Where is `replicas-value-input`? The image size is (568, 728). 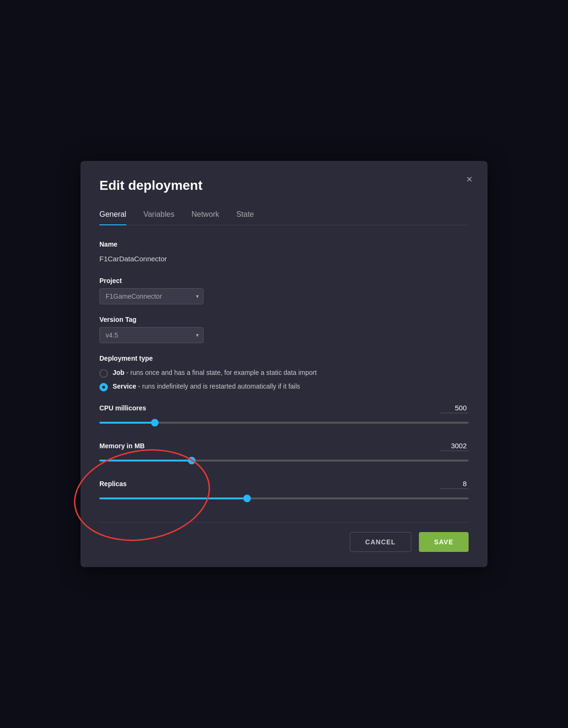 replicas-value-input is located at coordinates (454, 484).